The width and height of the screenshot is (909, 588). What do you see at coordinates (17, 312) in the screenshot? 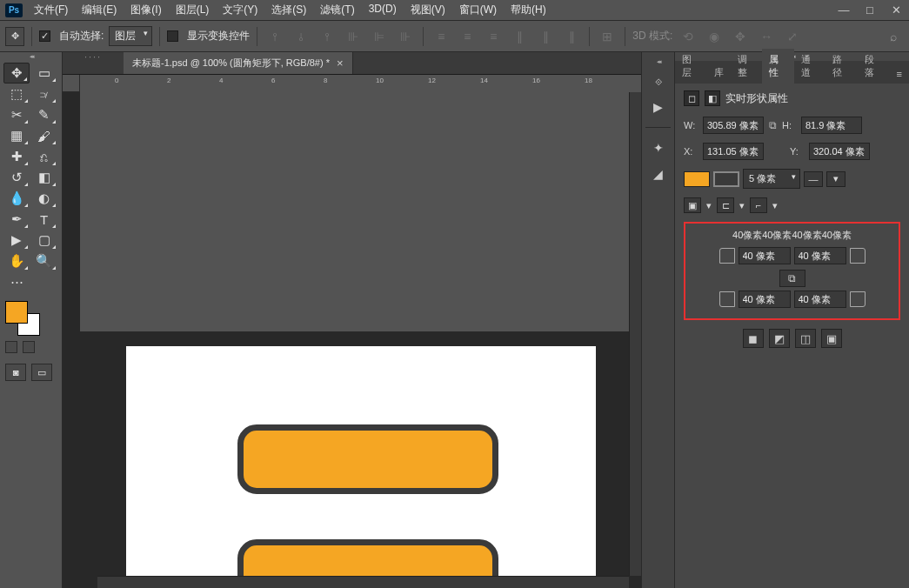
I see `foreground-color` at bounding box center [17, 312].